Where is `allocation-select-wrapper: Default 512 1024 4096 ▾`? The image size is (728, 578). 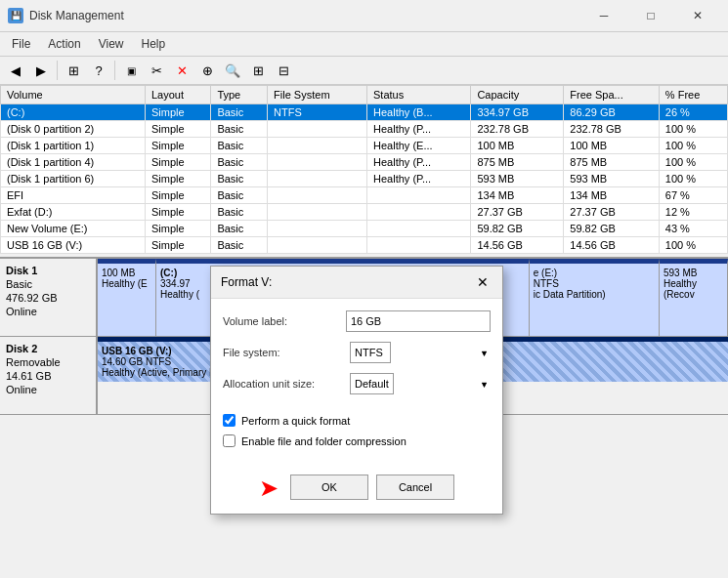 allocation-select-wrapper: Default 512 1024 4096 ▾ is located at coordinates (420, 384).